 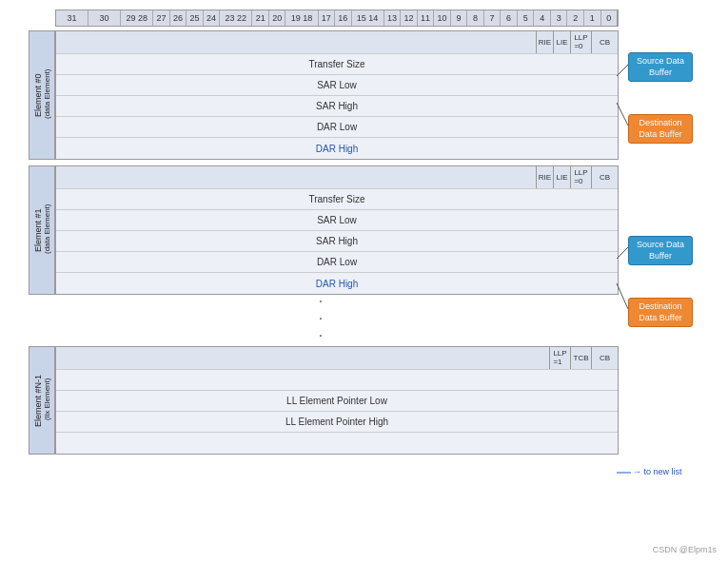 I want to click on element-0-header-row: RIE LIE LLP=0 CB, so click(x=337, y=43).